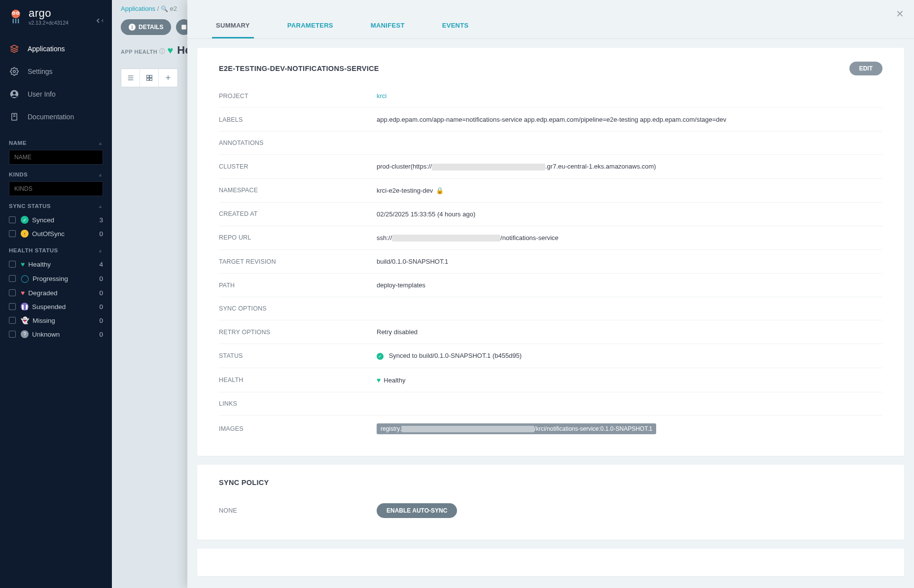 The width and height of the screenshot is (914, 588). I want to click on nav-documentation: Documentation, so click(56, 117).